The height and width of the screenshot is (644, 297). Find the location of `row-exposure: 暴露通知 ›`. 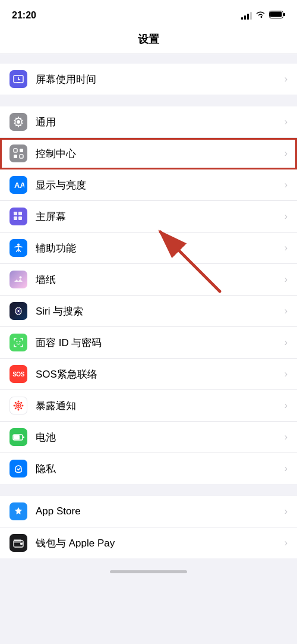

row-exposure: 暴露通知 › is located at coordinates (148, 406).